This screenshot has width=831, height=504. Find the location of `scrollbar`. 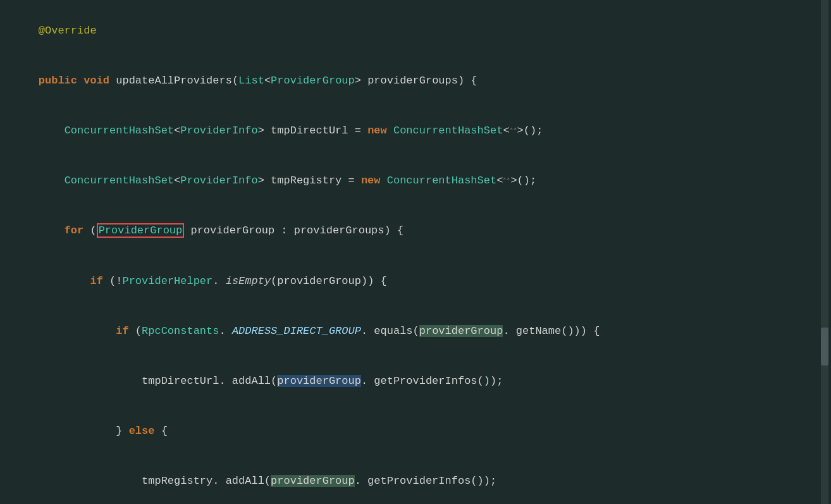

scrollbar is located at coordinates (825, 252).